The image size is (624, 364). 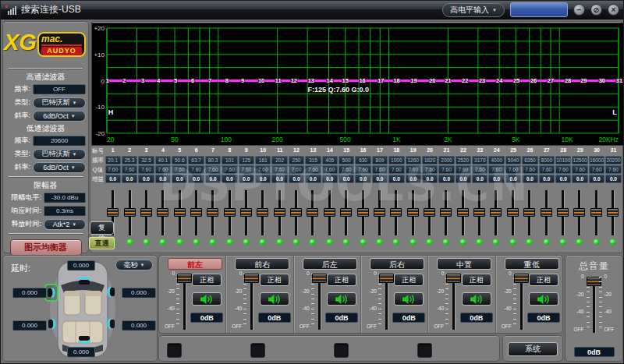 What do you see at coordinates (532, 263) in the screenshot?
I see `channel-select-button: 重低` at bounding box center [532, 263].